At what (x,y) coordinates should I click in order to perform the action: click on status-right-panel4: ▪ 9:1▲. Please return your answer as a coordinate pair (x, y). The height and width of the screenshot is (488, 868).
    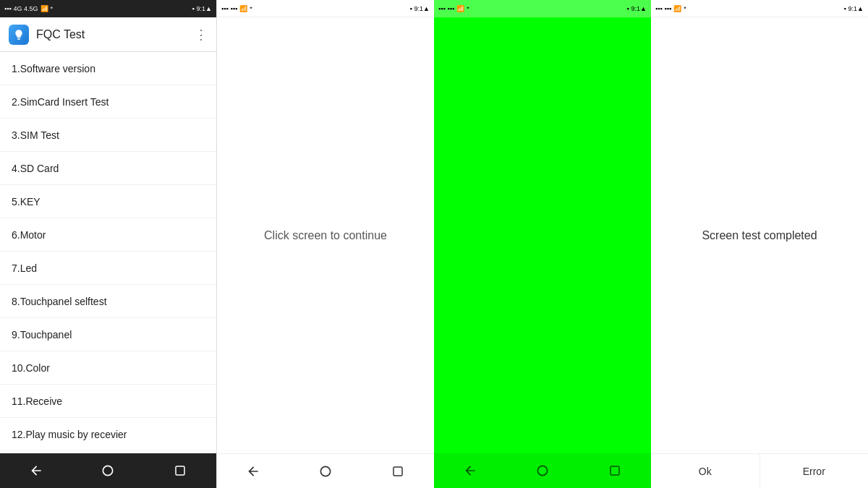
    Looking at the image, I should click on (854, 9).